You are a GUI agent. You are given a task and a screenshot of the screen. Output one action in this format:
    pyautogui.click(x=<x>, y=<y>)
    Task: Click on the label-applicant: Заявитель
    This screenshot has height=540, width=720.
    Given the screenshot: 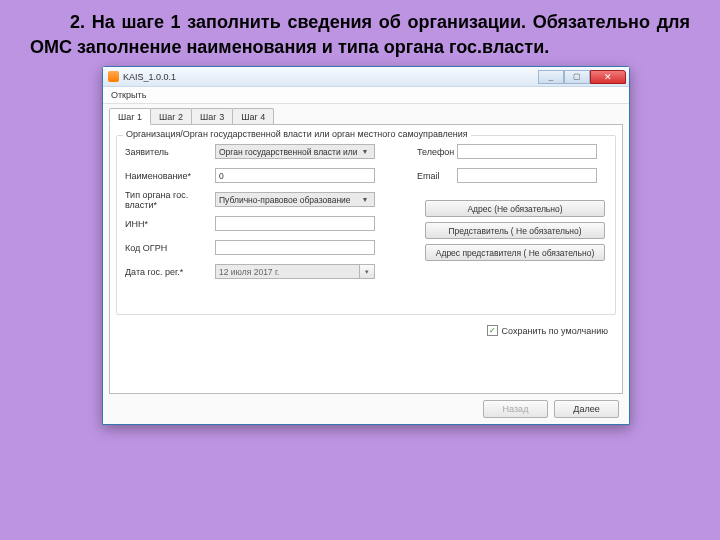 What is the action you would take?
    pyautogui.click(x=170, y=152)
    